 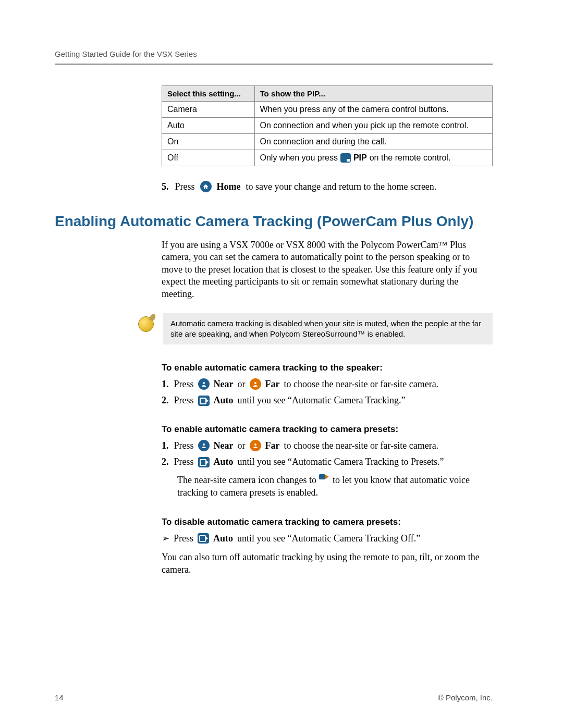 What do you see at coordinates (165, 187) in the screenshot?
I see `step-number: 5.` at bounding box center [165, 187].